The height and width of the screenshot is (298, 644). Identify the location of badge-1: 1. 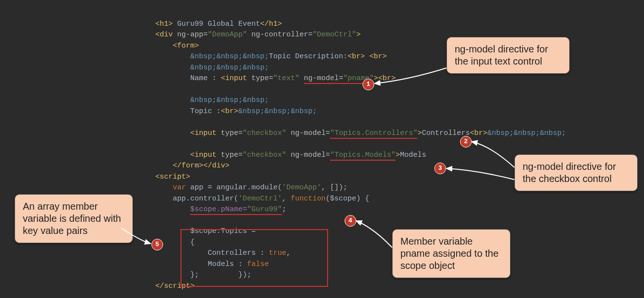
(368, 84).